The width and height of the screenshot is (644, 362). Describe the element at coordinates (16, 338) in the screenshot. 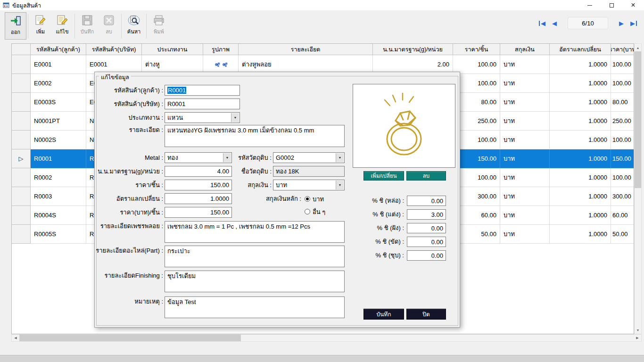

I see `scroll-left-button: ◀` at that location.